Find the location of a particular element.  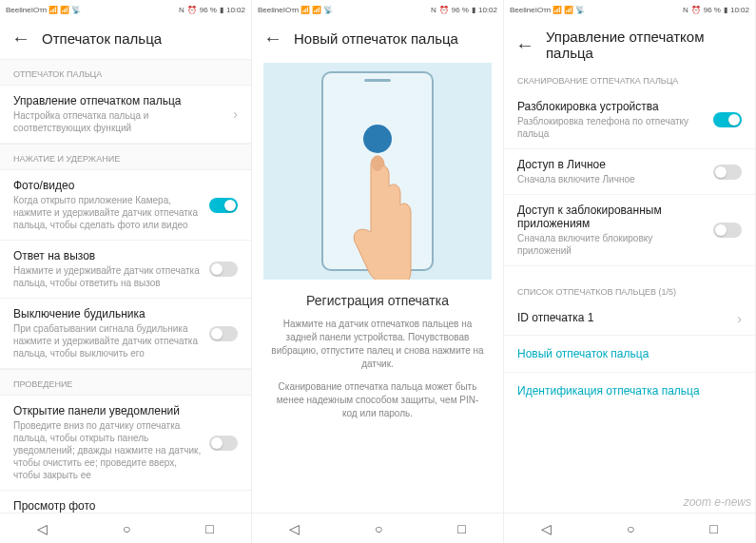

row-title: ID отпечатка 1 is located at coordinates (624, 318).